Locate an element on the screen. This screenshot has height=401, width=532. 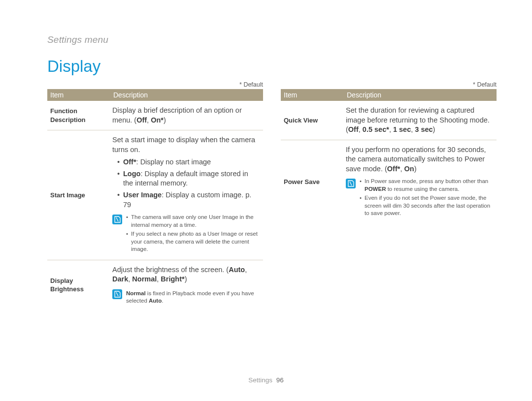
row-desc-power-save: If you perform no operations for 30 seco… is located at coordinates (420, 182).